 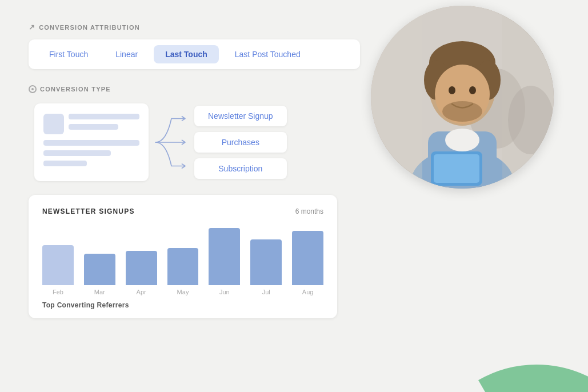 I want to click on conversion-type-label: CONVERSION TYPE, so click(x=206, y=89).